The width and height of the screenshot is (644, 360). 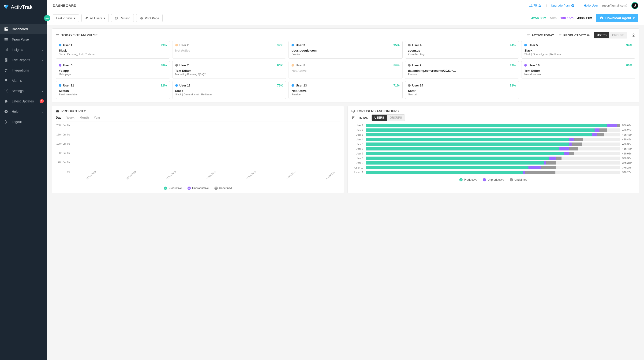 What do you see at coordinates (462, 50) in the screenshot?
I see `user-pulse-card: User 4 94% zoom.us Zoom Meeting` at bounding box center [462, 50].